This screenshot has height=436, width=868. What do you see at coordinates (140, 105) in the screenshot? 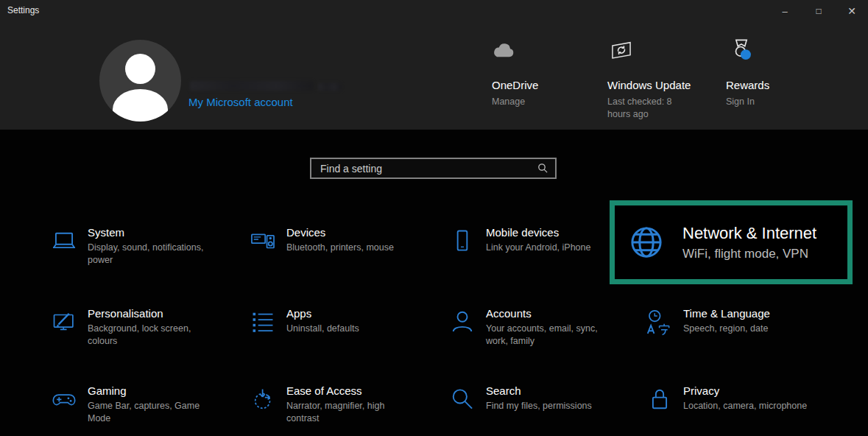
I see `avatar-torso-shape` at bounding box center [140, 105].